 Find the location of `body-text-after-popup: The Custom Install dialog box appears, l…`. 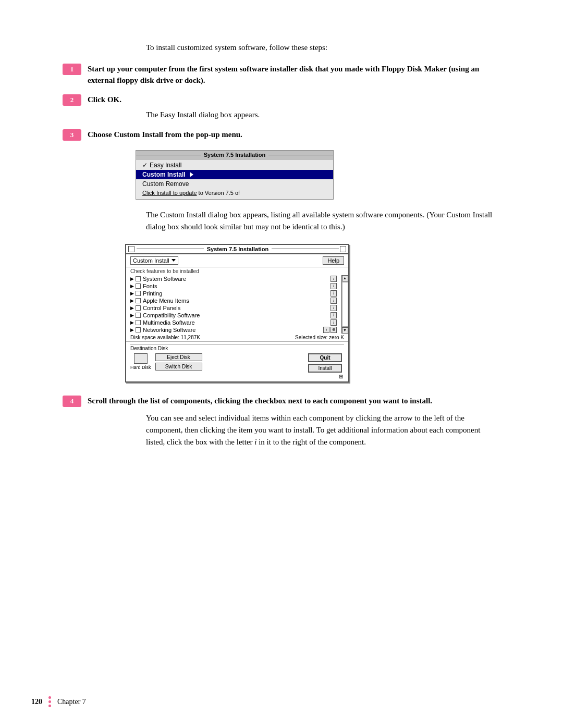

body-text-after-popup: The Custom Install dialog box appears, l… is located at coordinates (323, 221).